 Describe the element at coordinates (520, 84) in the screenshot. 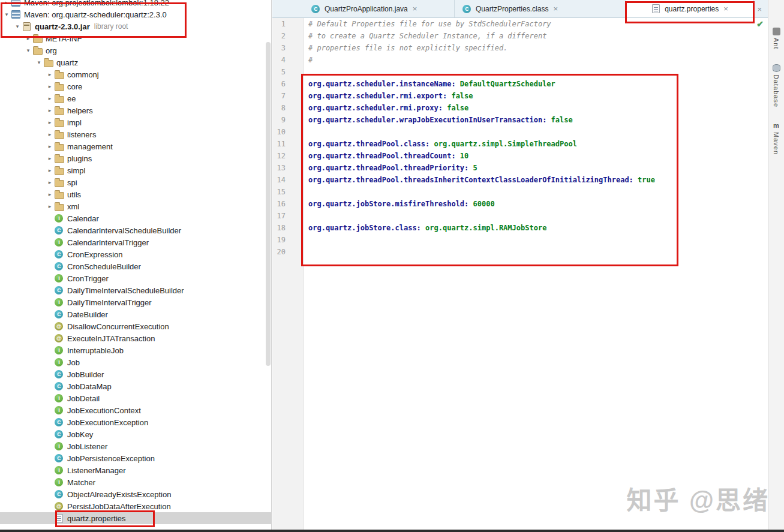

I see `code-line-6: 6org.quartz.scheduler.instanceName: Defa…` at that location.